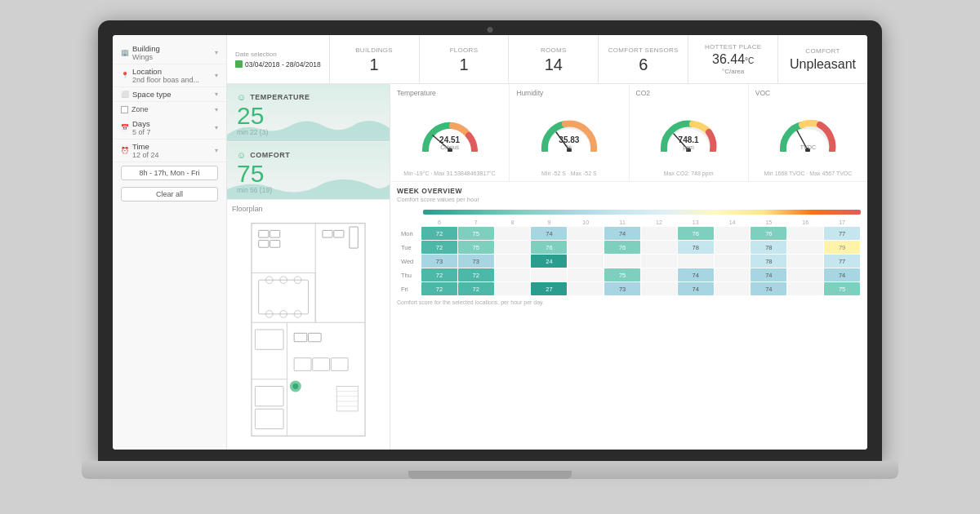 The width and height of the screenshot is (980, 514). What do you see at coordinates (242, 155) in the screenshot?
I see `comfort-smile-icon: ☺` at bounding box center [242, 155].